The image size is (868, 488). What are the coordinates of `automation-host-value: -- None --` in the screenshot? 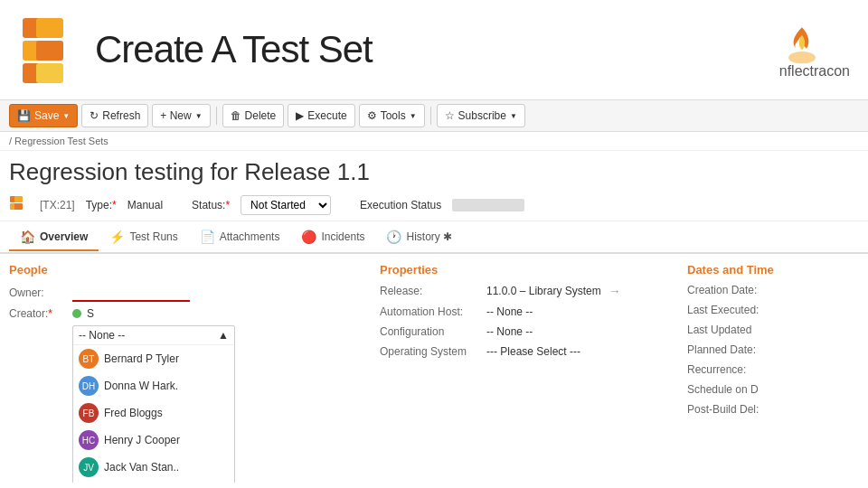 It's located at (510, 312).